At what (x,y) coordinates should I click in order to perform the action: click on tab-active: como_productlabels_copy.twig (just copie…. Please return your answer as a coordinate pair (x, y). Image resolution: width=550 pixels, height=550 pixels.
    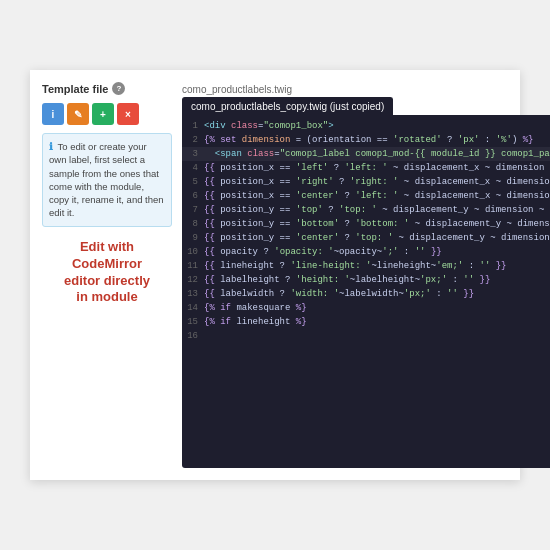
    Looking at the image, I should click on (288, 106).